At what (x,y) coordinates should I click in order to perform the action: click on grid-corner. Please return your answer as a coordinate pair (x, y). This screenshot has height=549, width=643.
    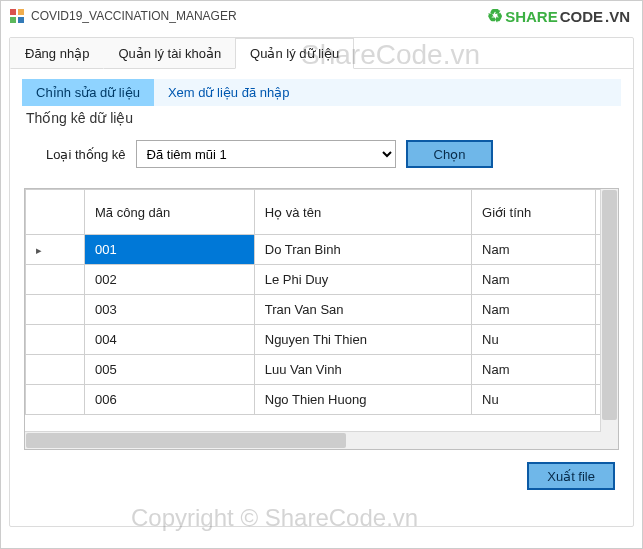
    Looking at the image, I should click on (56, 212).